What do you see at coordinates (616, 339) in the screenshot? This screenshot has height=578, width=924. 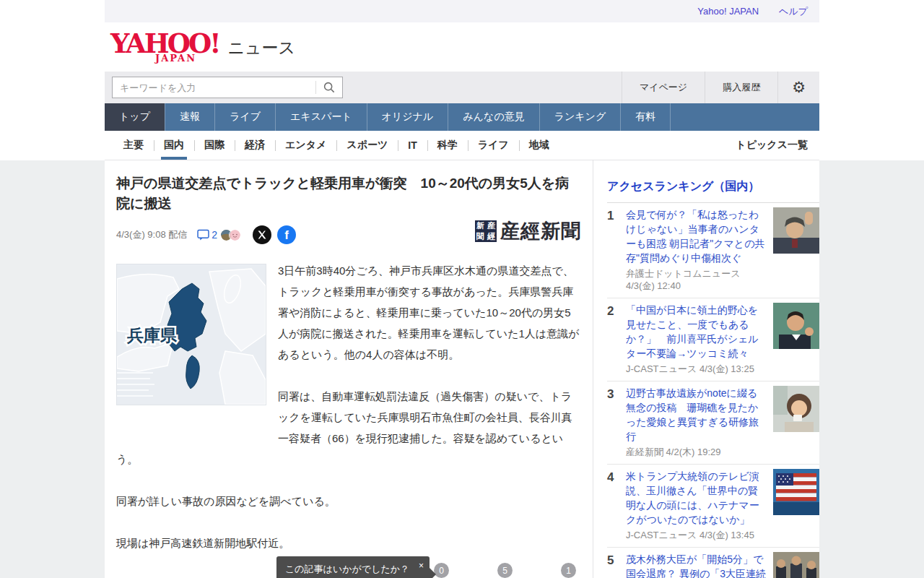 I see `rank-number: 2` at bounding box center [616, 339].